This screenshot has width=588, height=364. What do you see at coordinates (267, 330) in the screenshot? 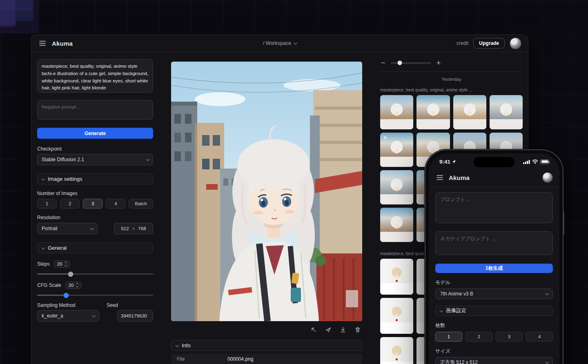
I see `image-toolbar` at bounding box center [267, 330].